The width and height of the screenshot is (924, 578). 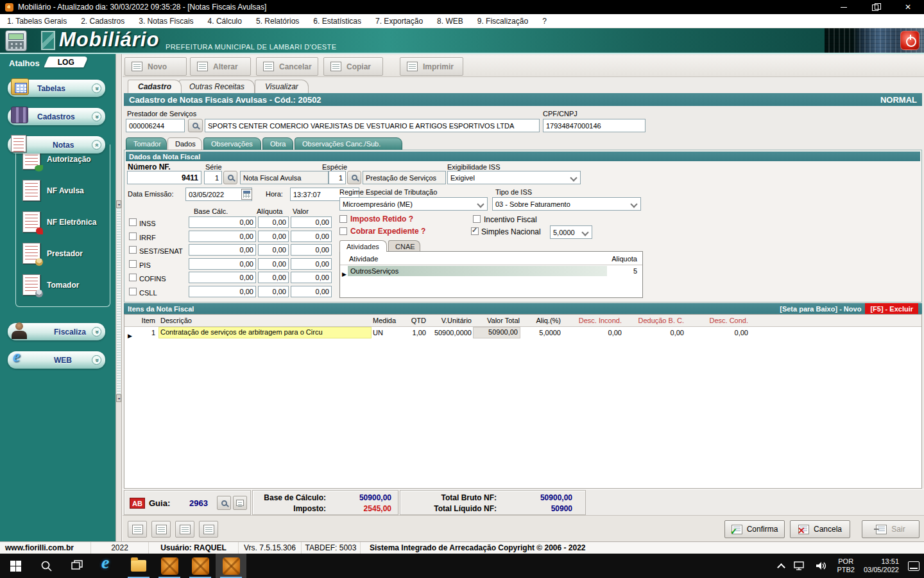 What do you see at coordinates (514, 177) in the screenshot?
I see `exigibilidade-select: Exigivel` at bounding box center [514, 177].